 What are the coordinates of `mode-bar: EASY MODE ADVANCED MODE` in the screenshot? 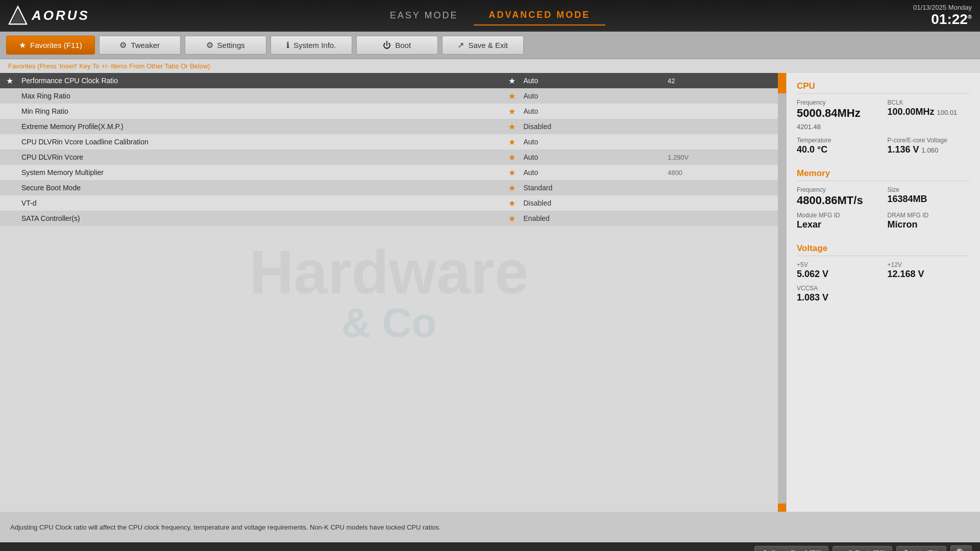 It's located at (490, 15).